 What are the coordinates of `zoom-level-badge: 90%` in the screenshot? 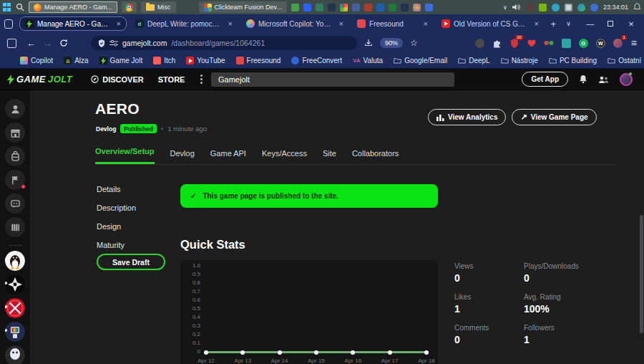 It's located at (391, 43).